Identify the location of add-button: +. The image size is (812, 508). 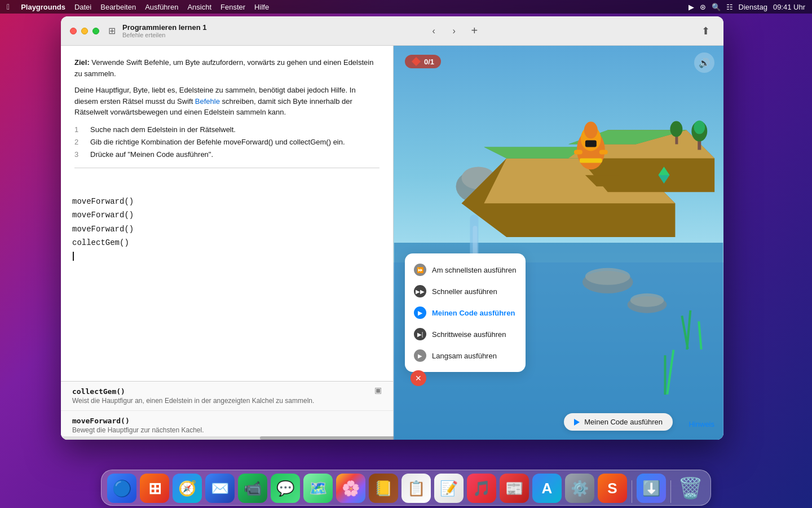
(474, 31).